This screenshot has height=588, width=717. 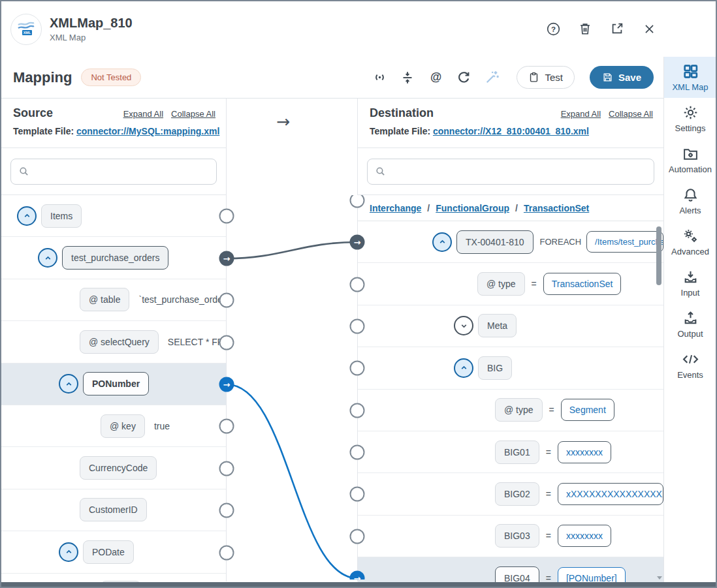 I want to click on test-button: Test, so click(x=546, y=77).